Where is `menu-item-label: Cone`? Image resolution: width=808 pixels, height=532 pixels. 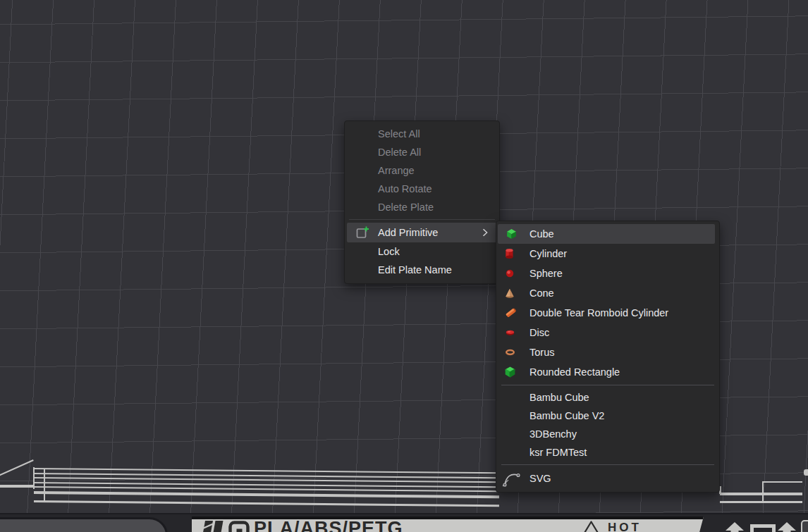 menu-item-label: Cone is located at coordinates (541, 293).